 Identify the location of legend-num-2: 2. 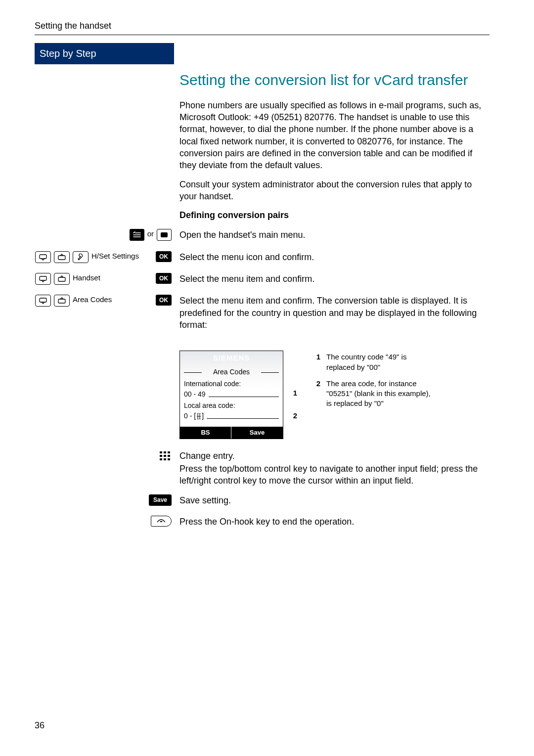
(318, 396).